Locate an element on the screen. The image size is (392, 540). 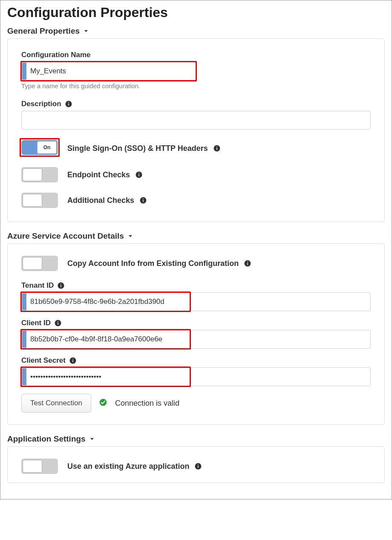
config-name-help: Type a name for this guided configuratio… is located at coordinates (196, 86).